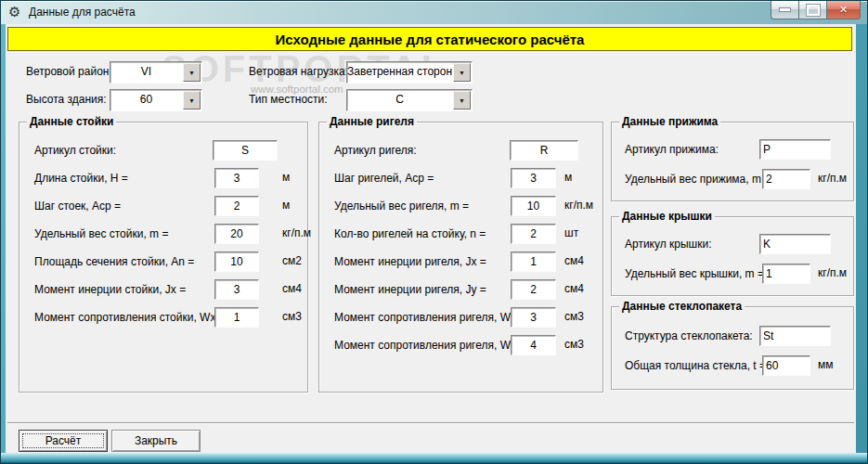 The image size is (868, 464). I want to click on glazing-thickness-unit: мм, so click(826, 365).